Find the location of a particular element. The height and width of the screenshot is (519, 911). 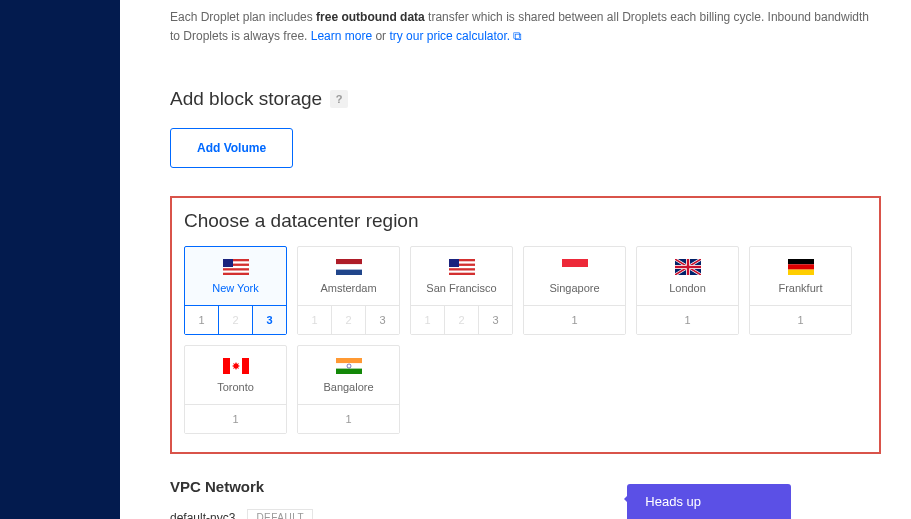

bandwidth-info-text: Each Droplet plan includes free outbound… is located at coordinates (526, 27).